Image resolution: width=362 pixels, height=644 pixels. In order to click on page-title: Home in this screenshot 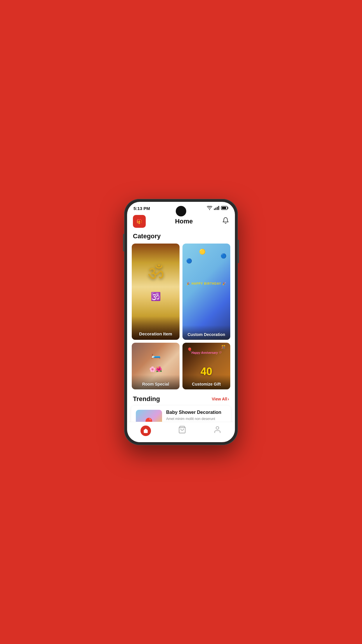, I will do `click(184, 221)`.